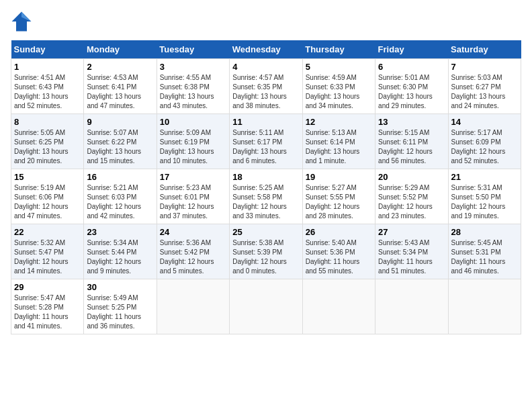  I want to click on day-number: 6, so click(411, 67).